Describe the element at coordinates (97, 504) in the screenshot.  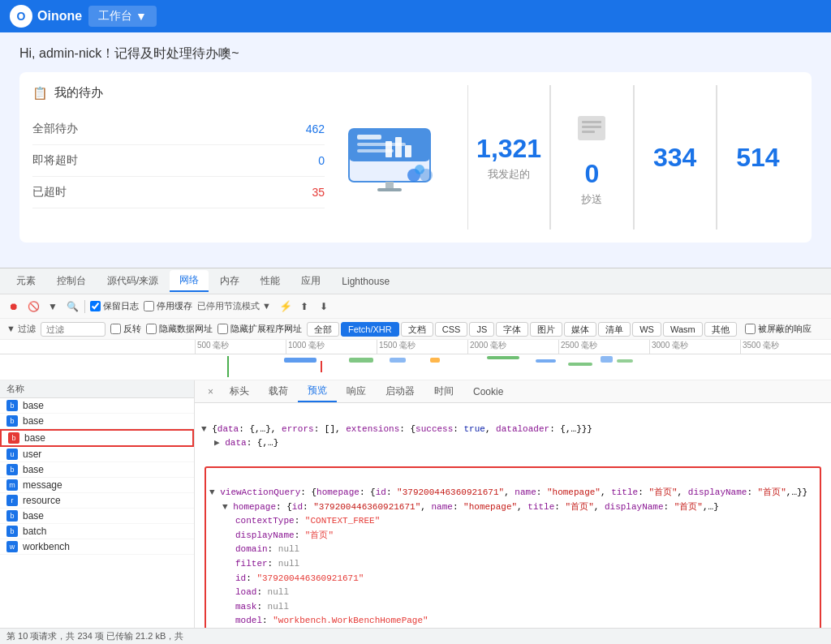
I see `network-list: 名称 b base b base b base u user b base` at that location.